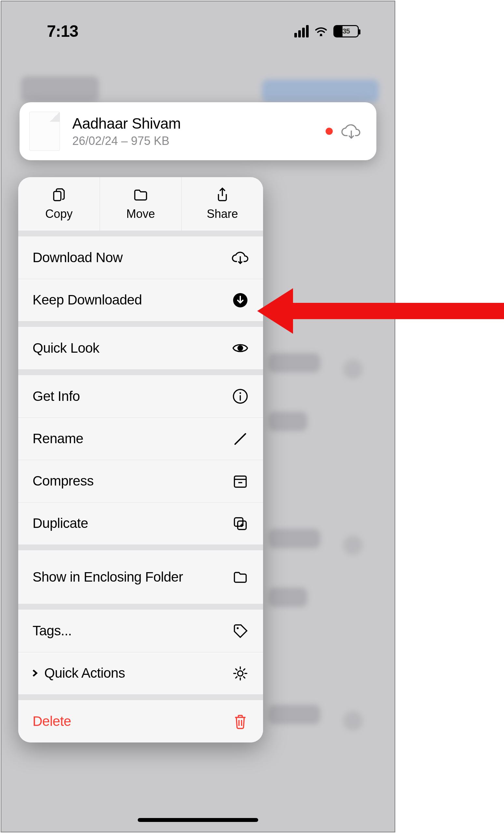 The width and height of the screenshot is (504, 833). I want to click on keep-downloaded-icon, so click(240, 300).